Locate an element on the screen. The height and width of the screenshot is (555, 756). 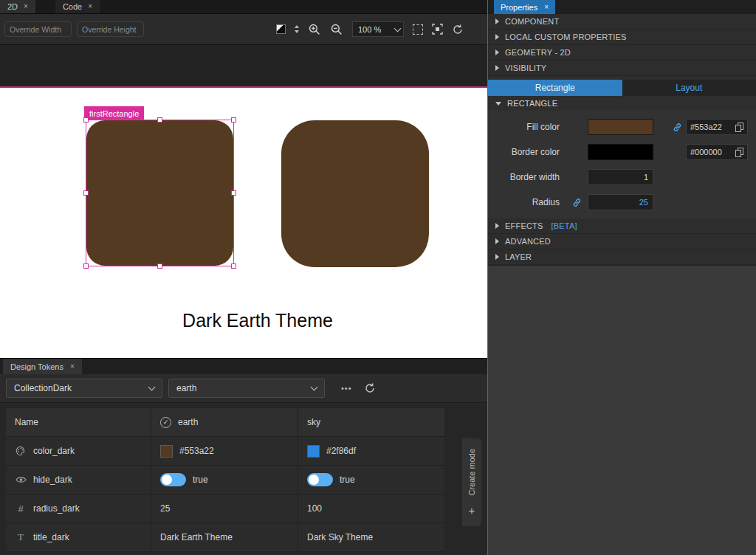
column-header-label: sky is located at coordinates (314, 422).